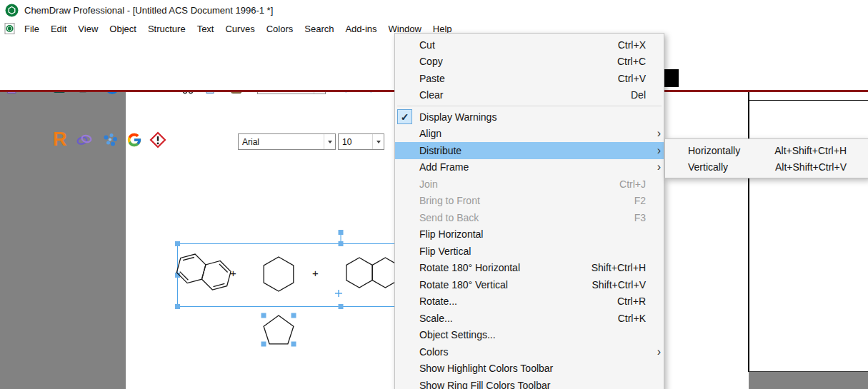  Describe the element at coordinates (529, 117) in the screenshot. I see `menu-item: Display Warnings` at that location.